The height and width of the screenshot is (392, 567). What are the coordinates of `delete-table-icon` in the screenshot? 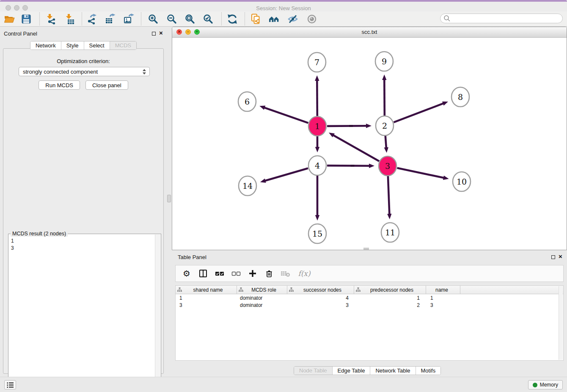 It's located at (286, 273).